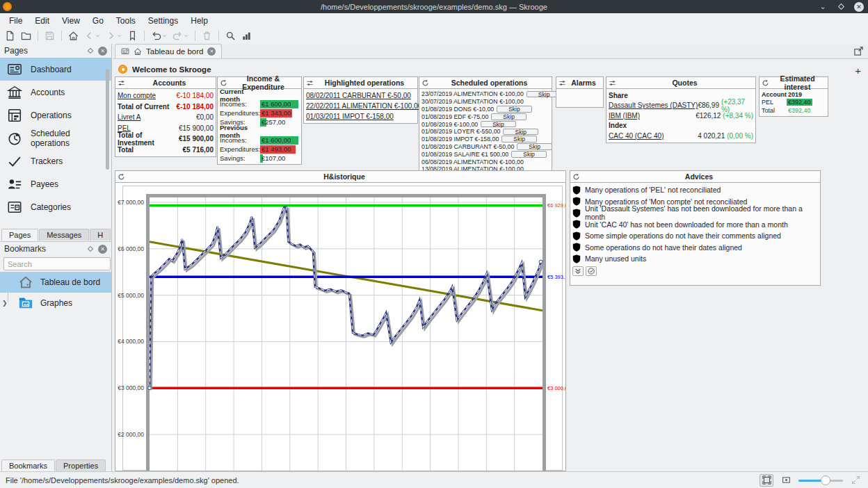 The width and height of the screenshot is (868, 488). What do you see at coordinates (64, 235) in the screenshot?
I see `tab-messages: Messages` at bounding box center [64, 235].